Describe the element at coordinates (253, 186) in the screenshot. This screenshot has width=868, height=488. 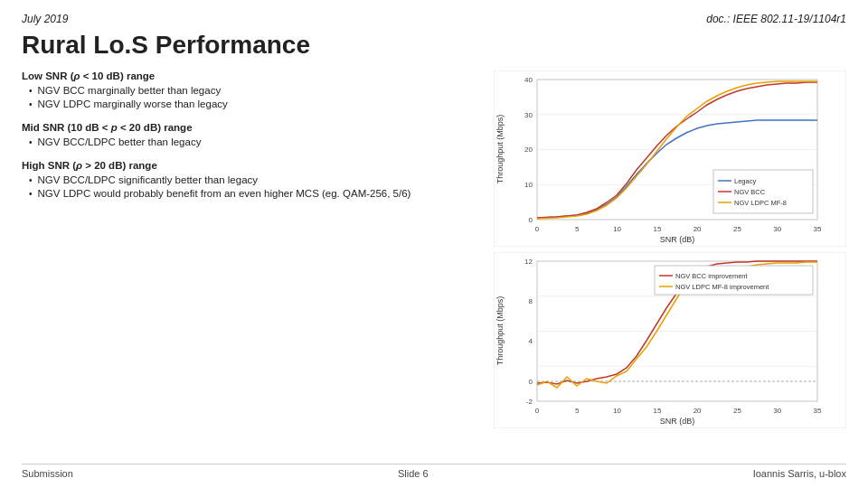
I see `section-high-snr-bullets: • NGV BCC/LDPC significantly better than…` at that location.